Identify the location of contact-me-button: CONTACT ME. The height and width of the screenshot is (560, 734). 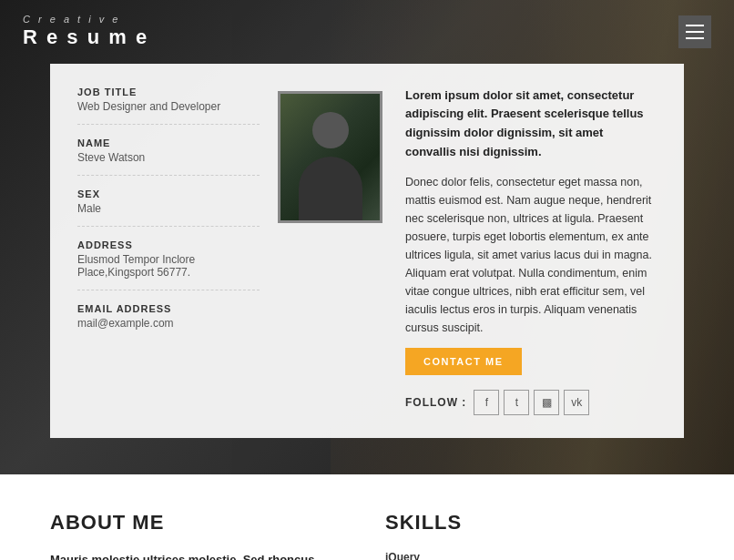
(464, 361).